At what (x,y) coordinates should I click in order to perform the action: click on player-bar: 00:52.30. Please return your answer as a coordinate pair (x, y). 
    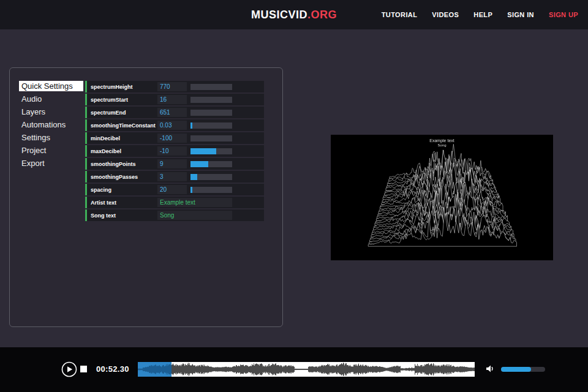
    Looking at the image, I should click on (294, 370).